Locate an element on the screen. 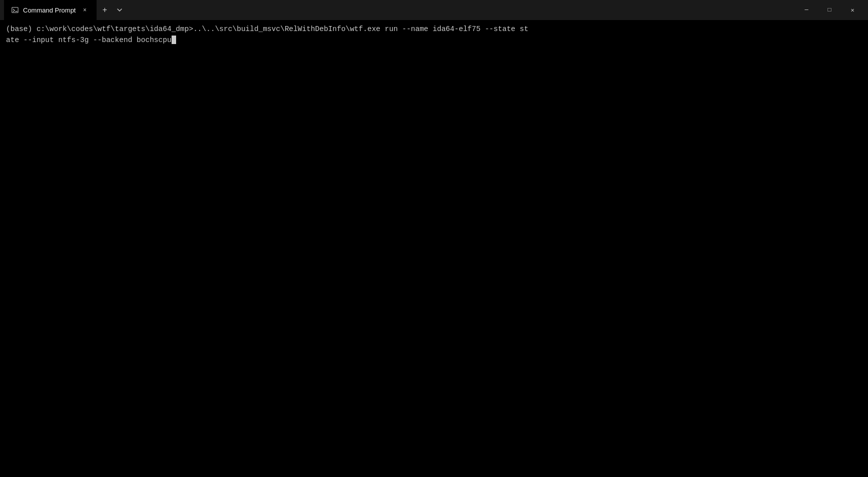 The image size is (868, 477). window-controls: — □ ✕ is located at coordinates (829, 10).